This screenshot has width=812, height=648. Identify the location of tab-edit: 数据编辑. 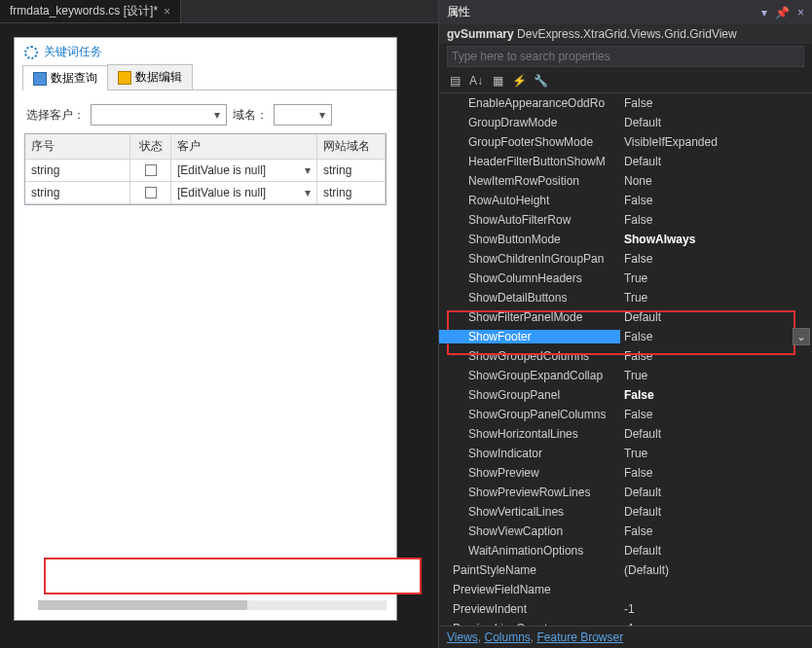
(150, 77).